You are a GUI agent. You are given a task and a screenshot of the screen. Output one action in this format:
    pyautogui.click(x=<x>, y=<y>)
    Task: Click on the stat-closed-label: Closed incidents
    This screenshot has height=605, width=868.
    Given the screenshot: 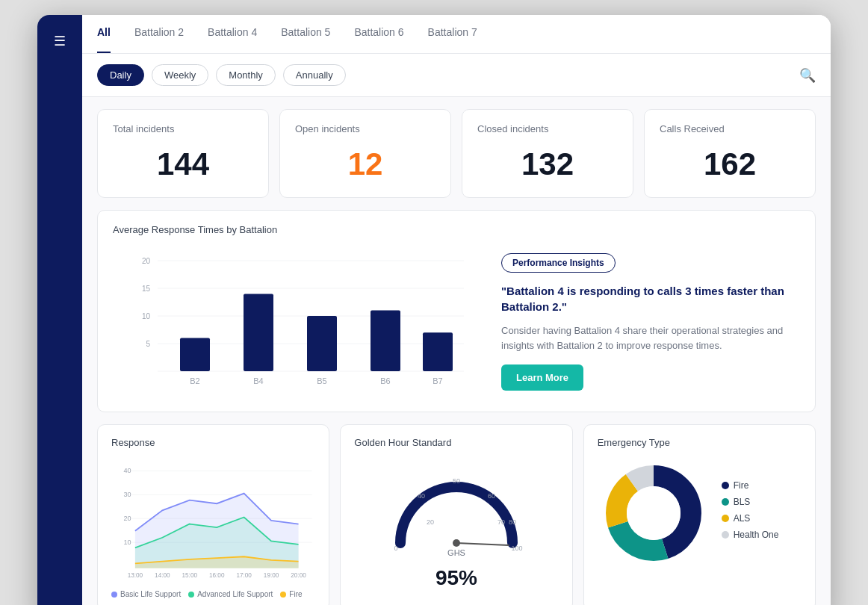 What is the action you would take?
    pyautogui.click(x=548, y=128)
    